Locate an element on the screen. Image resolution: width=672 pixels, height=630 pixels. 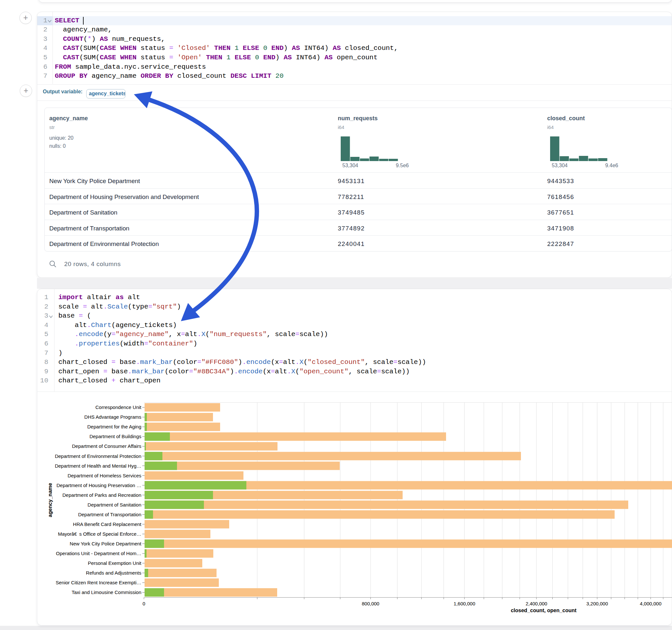
svg-text: Personal Exemption Unit is located at coordinates (115, 563).